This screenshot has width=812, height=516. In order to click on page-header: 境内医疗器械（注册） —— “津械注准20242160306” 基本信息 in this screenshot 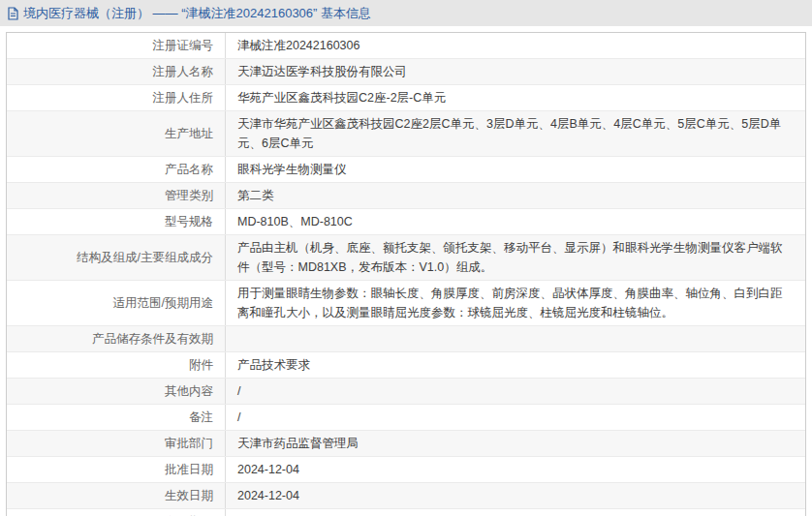, I will do `click(406, 14)`.